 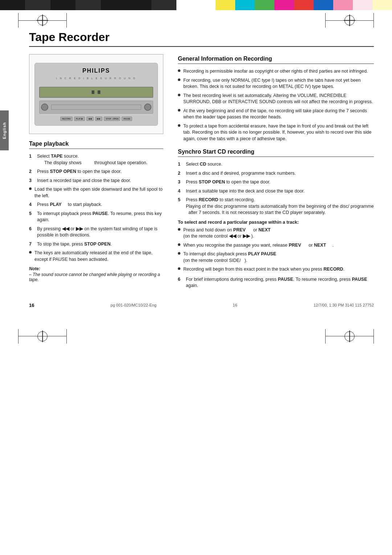 What do you see at coordinates (276, 191) in the screenshot?
I see `list-item: 4 Insert a suitable tape into the deck a…` at bounding box center [276, 191].